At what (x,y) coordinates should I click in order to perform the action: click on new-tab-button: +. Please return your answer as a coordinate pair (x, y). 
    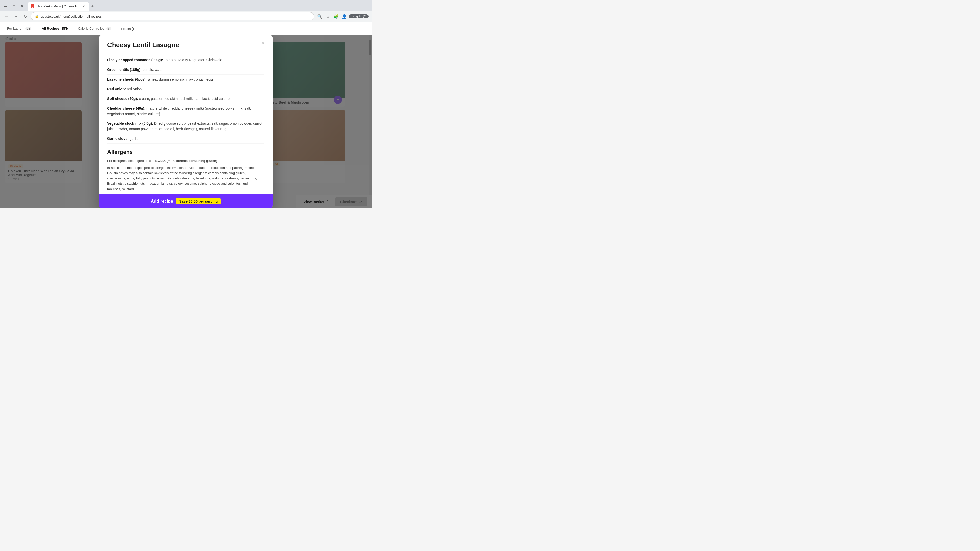
    Looking at the image, I should click on (92, 6).